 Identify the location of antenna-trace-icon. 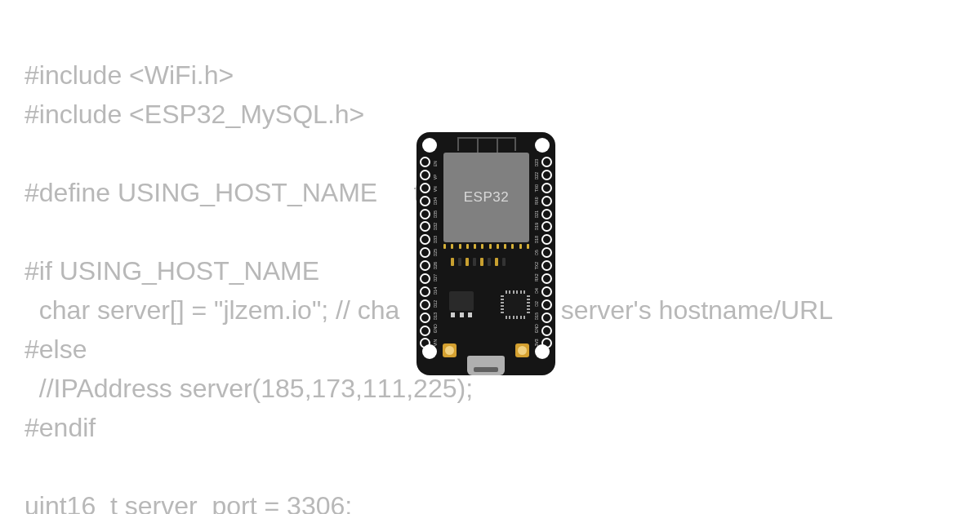
(487, 144).